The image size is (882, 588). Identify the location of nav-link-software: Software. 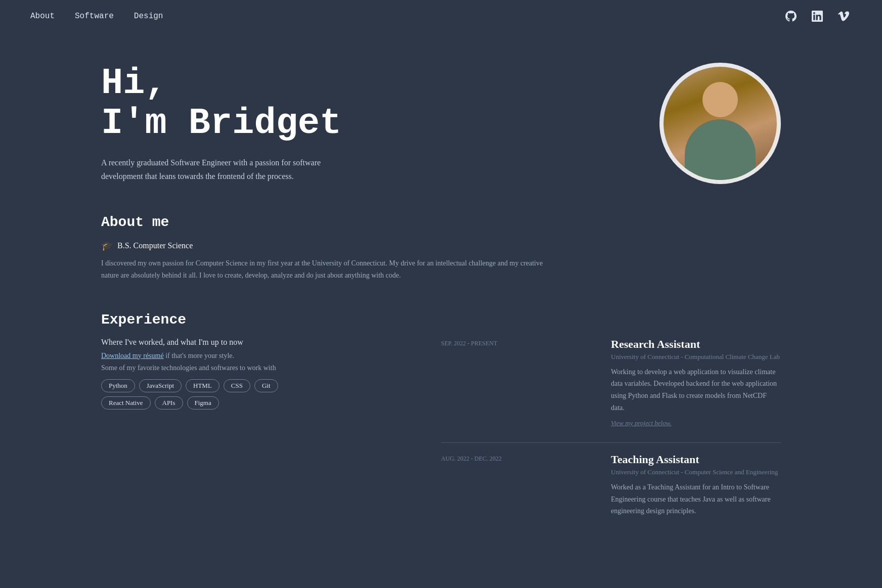
(94, 16).